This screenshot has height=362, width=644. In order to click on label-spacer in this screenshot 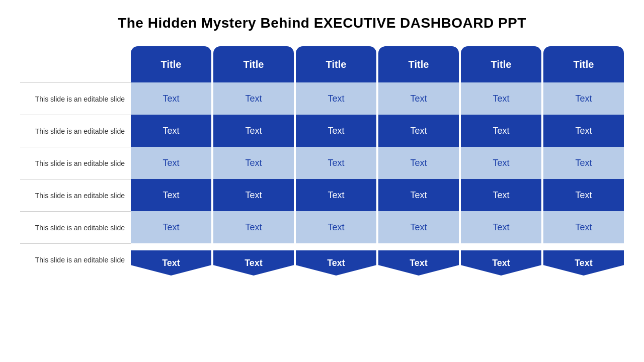, I will do `click(75, 64)`.